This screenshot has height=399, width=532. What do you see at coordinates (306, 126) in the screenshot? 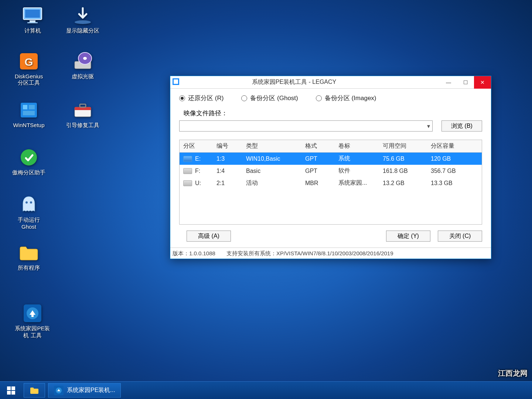
I see `image-path-combo: ▾` at bounding box center [306, 126].